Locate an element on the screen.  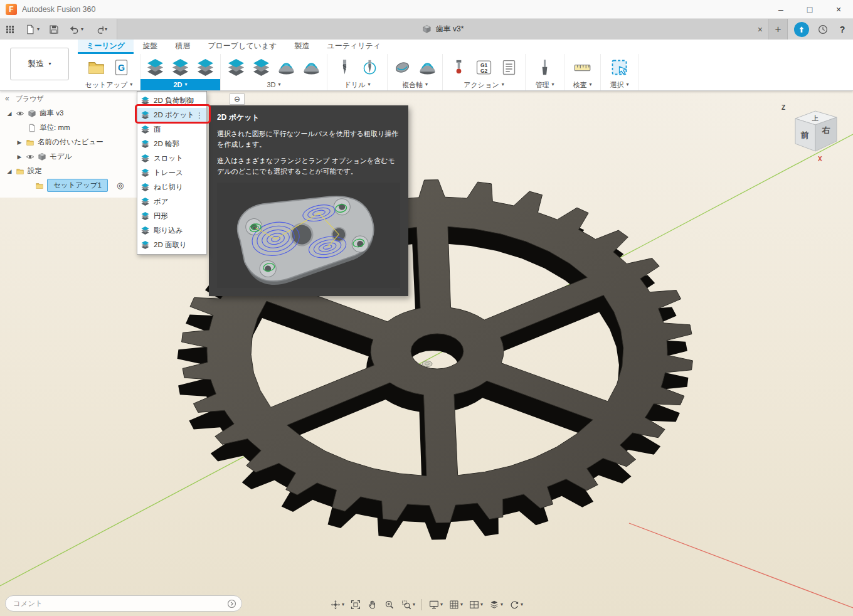
minimize-button: – is located at coordinates (781, 9).